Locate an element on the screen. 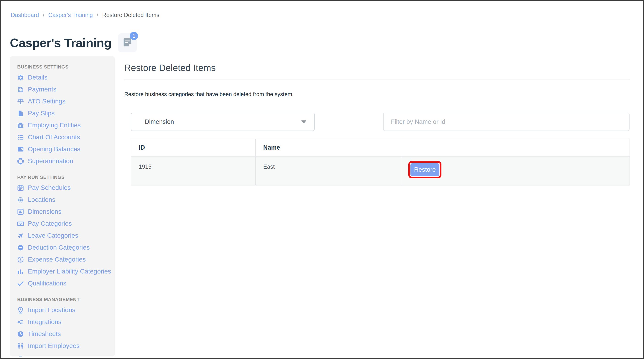 The width and height of the screenshot is (644, 359). sidebar-item-expense-categories: $Expense Categories is located at coordinates (65, 259).